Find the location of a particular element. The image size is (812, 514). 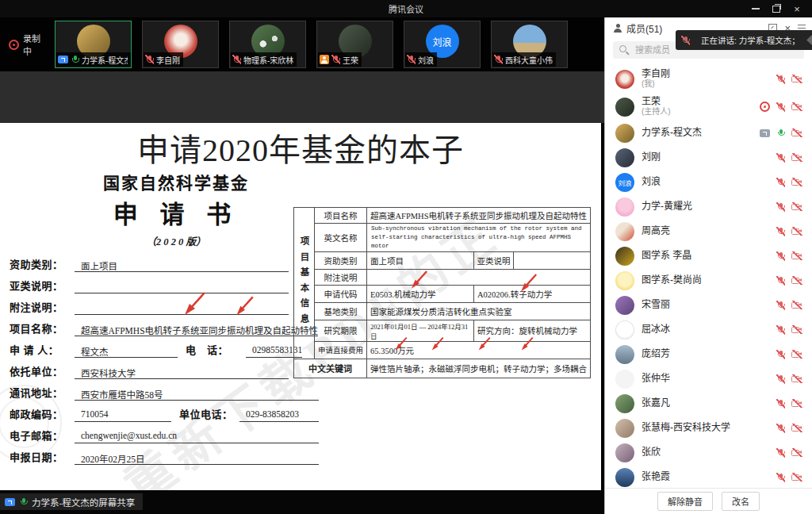

video-tile-tongxiaowei: 西科大童小伟 is located at coordinates (530, 44).